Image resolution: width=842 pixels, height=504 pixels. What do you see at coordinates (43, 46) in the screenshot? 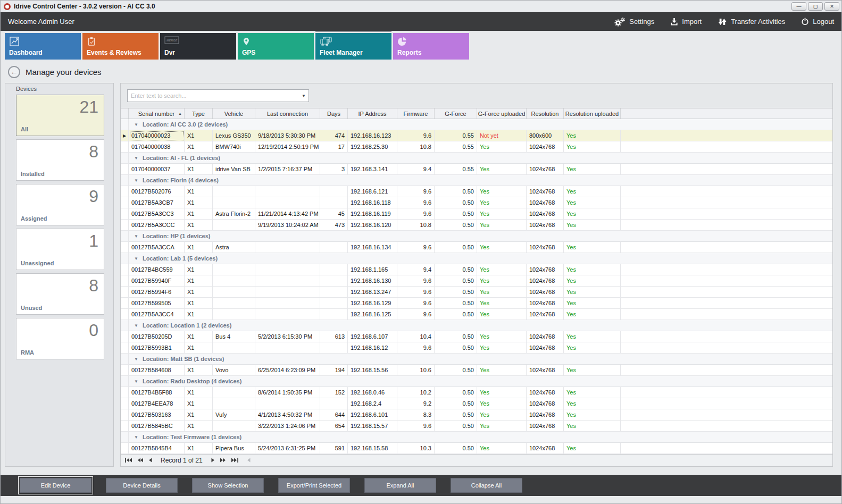
I see `tab-dashboard: Dashboard` at bounding box center [43, 46].